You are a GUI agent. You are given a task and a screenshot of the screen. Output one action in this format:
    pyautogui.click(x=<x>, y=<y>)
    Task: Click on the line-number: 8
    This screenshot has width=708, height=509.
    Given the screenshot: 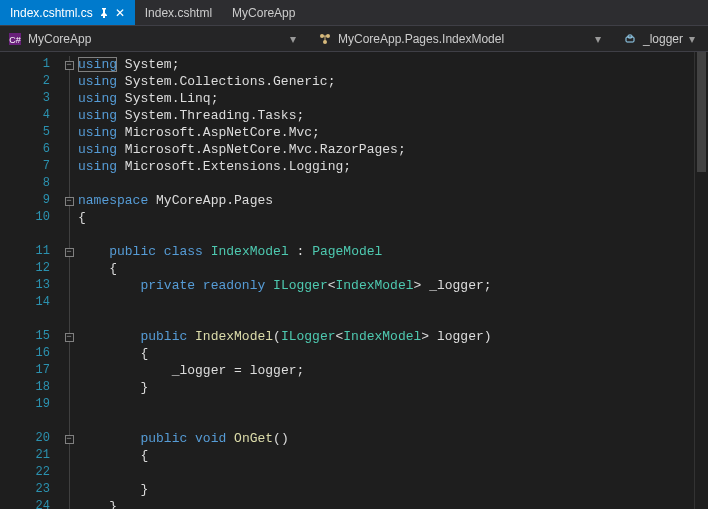 What is the action you would take?
    pyautogui.click(x=30, y=184)
    